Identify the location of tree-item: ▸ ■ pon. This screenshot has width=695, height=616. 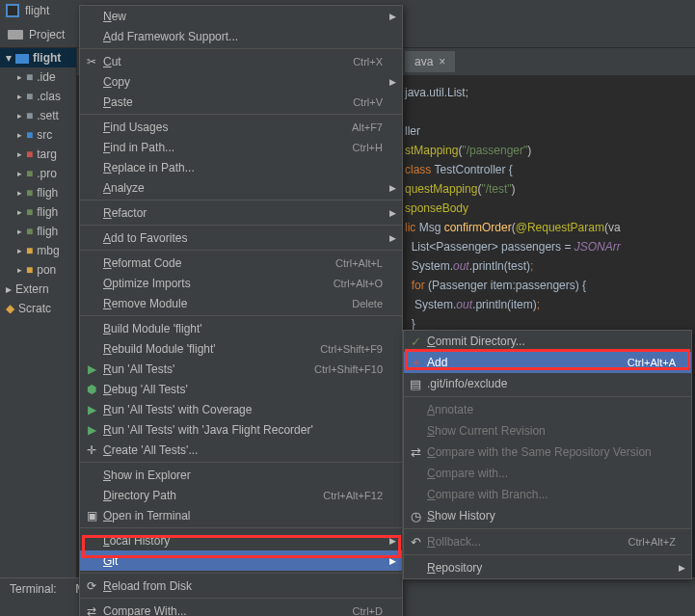
(39, 270).